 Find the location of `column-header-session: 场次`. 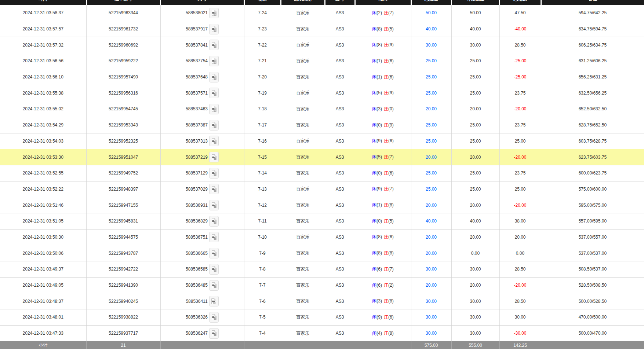

column-header-session: 场次 is located at coordinates (262, 3).